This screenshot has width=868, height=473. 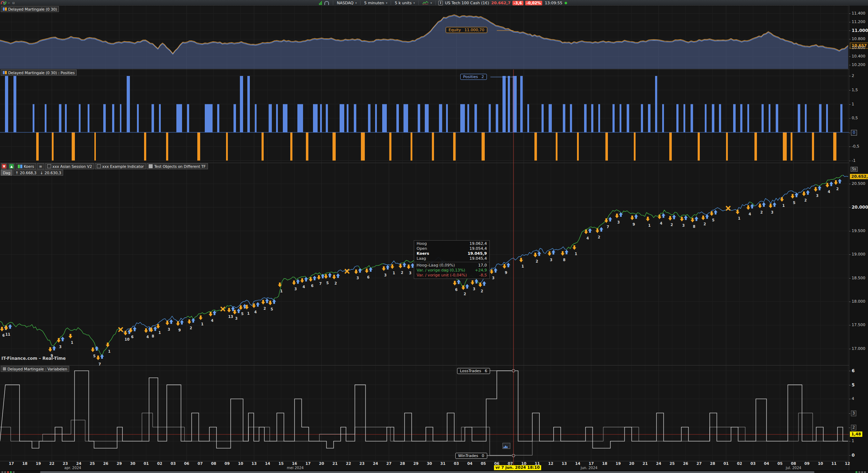 What do you see at coordinates (726, 463) in the screenshot?
I see `date-tick: 01` at bounding box center [726, 463].